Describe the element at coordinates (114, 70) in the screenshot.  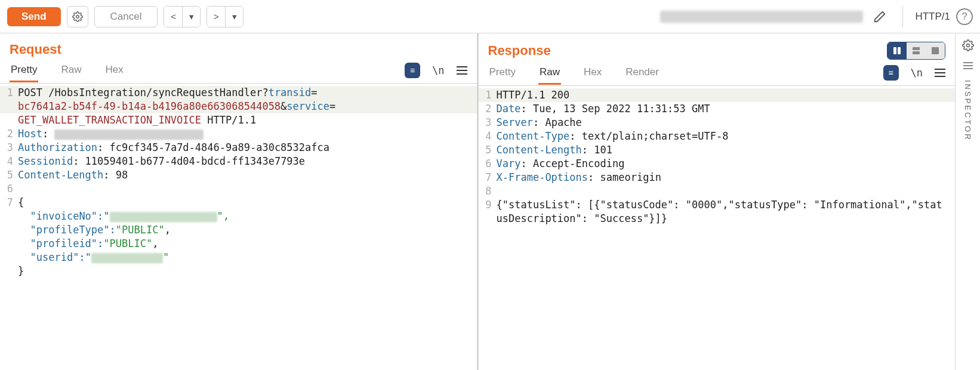
I see `tab-request-hex: Hex` at that location.